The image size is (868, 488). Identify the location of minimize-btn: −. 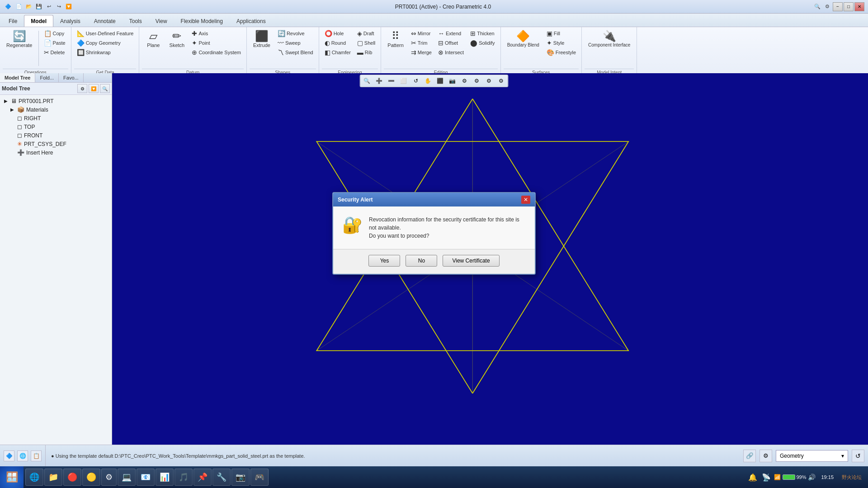
(838, 7).